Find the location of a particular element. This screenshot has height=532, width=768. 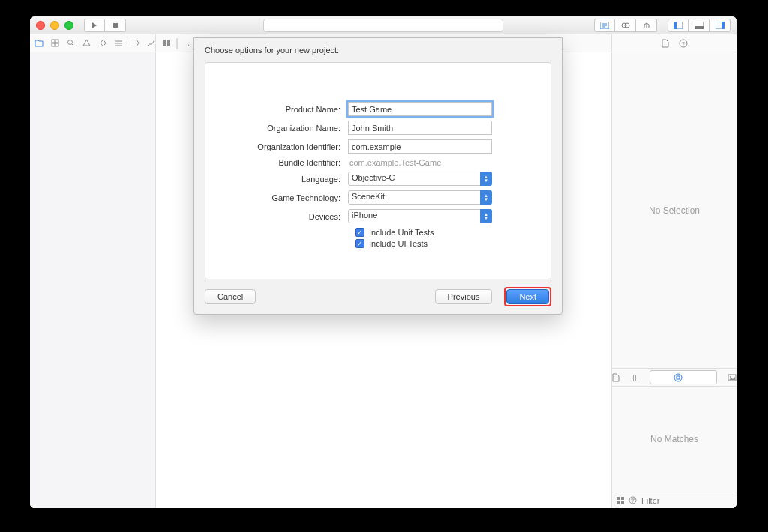

bundle-identifier-value: com.example.Test-Game is located at coordinates (394, 163).